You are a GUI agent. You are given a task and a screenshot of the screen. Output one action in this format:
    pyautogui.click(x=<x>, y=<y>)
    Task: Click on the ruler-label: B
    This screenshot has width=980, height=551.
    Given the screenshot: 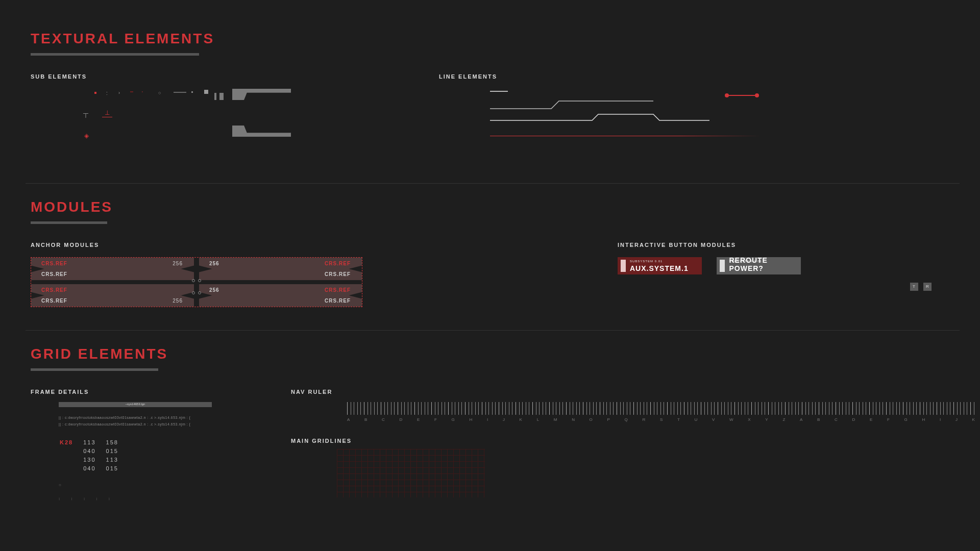 What is the action you would take?
    pyautogui.click(x=365, y=419)
    